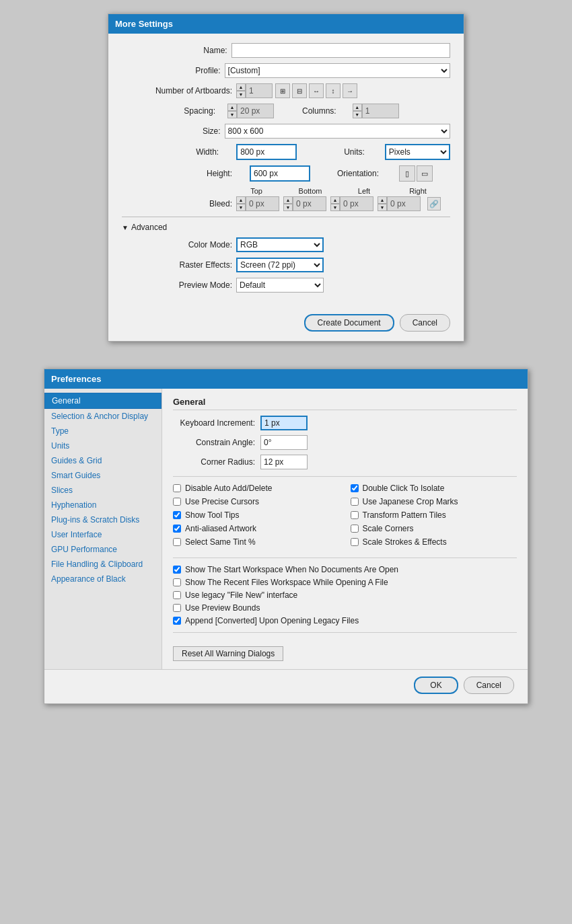 This screenshot has width=572, height=924. I want to click on orientation-controls: ▯ ▭, so click(416, 174).